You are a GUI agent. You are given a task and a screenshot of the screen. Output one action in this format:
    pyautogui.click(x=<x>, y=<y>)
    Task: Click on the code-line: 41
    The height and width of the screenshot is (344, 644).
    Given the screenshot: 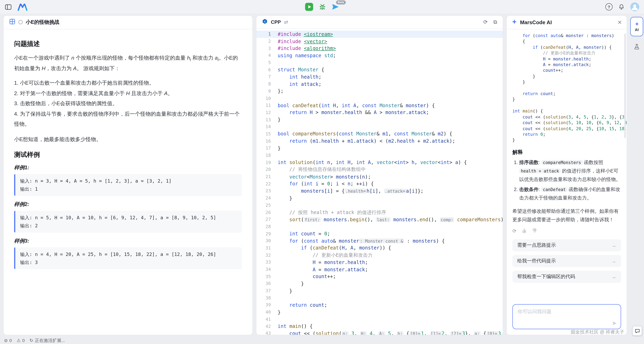 What is the action you would take?
    pyautogui.click(x=380, y=319)
    